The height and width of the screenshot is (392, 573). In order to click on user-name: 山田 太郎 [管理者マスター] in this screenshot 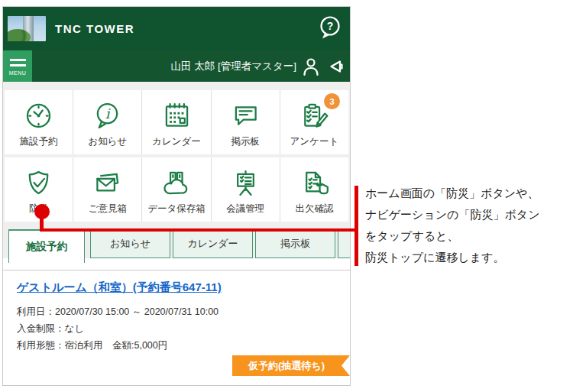, I will do `click(234, 66)`.